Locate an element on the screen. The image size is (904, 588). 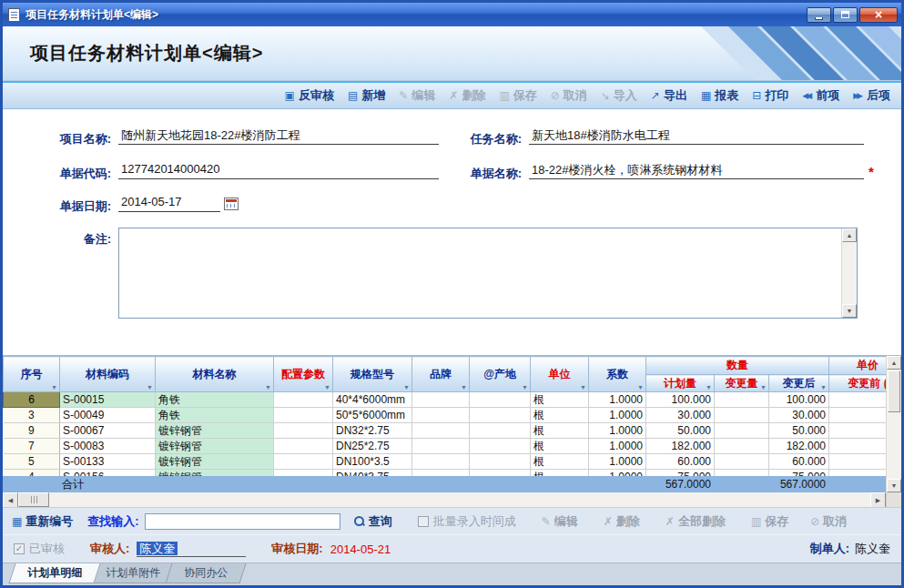
cell-spec: DN25*2.75 is located at coordinates (373, 446).